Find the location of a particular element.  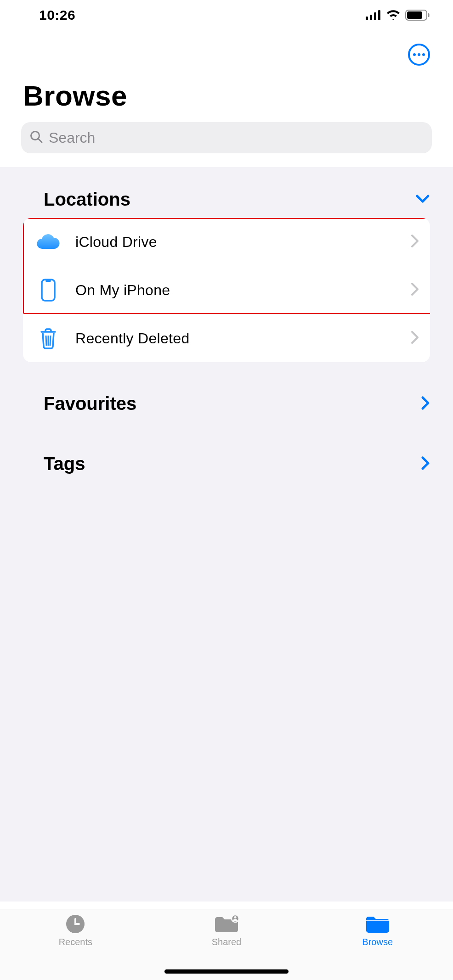

tab-recents: Recents is located at coordinates (75, 947).